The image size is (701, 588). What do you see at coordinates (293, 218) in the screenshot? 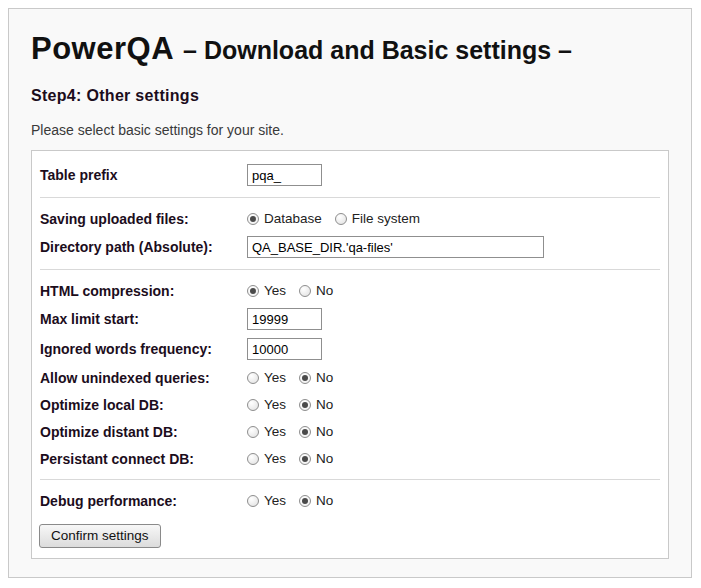
I see `saving-uploaded-files-option-label: Database` at bounding box center [293, 218].